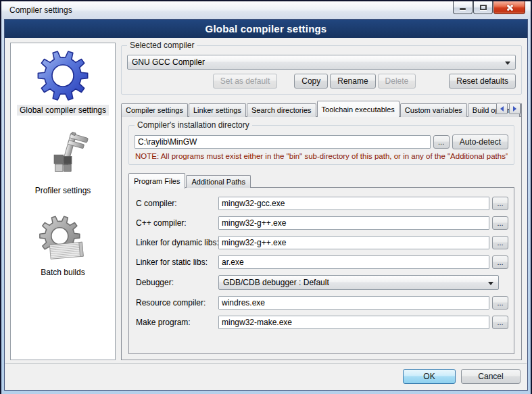 The height and width of the screenshot is (394, 532). Describe the element at coordinates (322, 81) in the screenshot. I see `compiler-actions: Set as default Copy Rename Delete Reset …` at that location.